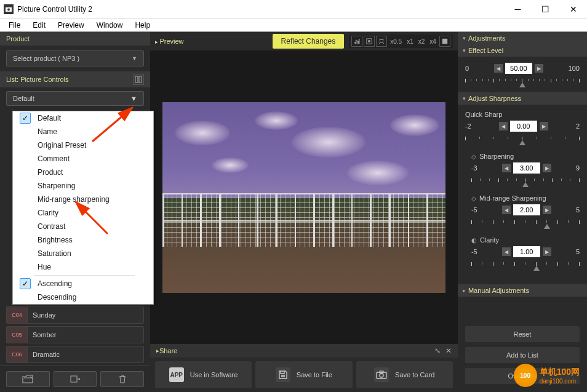 The width and height of the screenshot is (587, 392). Describe the element at coordinates (15, 25) in the screenshot. I see `menu-file: File` at that location.